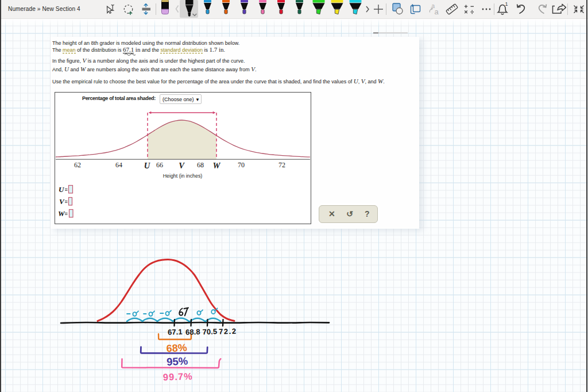 Image resolution: width=588 pixels, height=392 pixels. Describe the element at coordinates (282, 165) in the screenshot. I see `svg-text: 72` at that location.